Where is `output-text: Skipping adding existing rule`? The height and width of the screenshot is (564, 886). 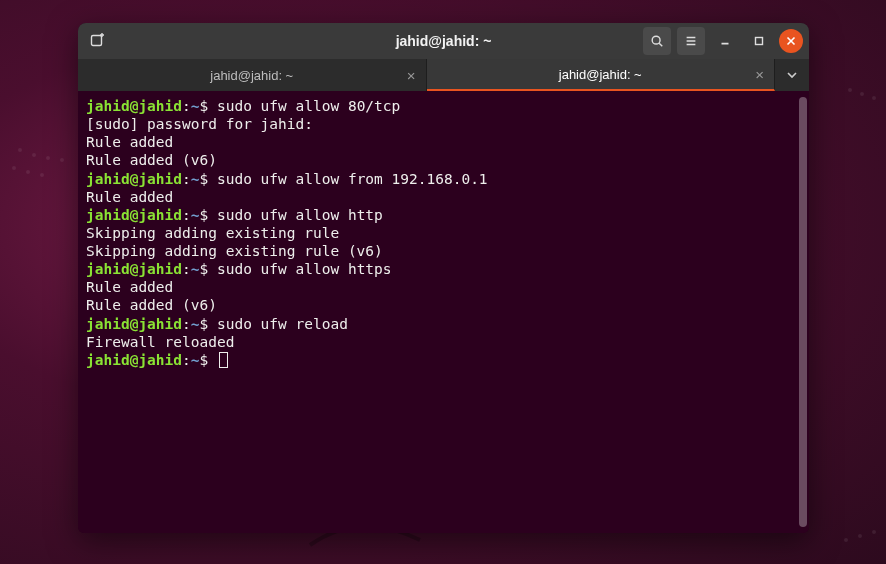 output-text: Skipping adding existing rule is located at coordinates (212, 233).